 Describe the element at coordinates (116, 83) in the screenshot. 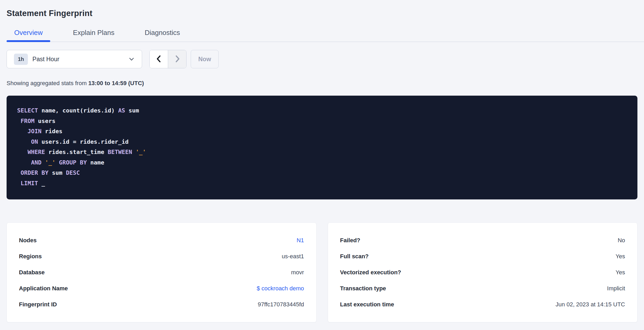

I see `aggregated-stats-range: 13:00 to 14:59 (UTC)` at that location.